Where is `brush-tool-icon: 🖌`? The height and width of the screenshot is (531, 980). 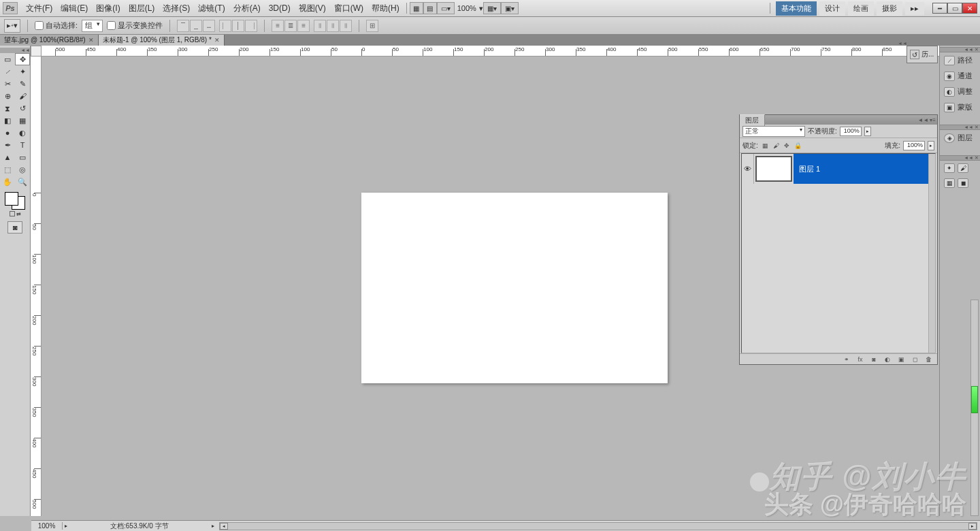
brush-tool-icon: 🖌 is located at coordinates (22, 96).